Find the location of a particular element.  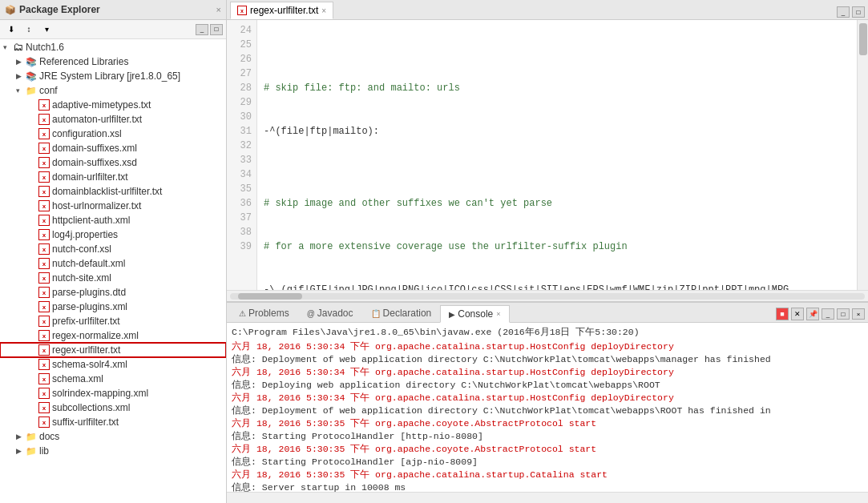

tree-item-httpclient-auth-xml: xhttpclient-auth.xml is located at coordinates (113, 220).